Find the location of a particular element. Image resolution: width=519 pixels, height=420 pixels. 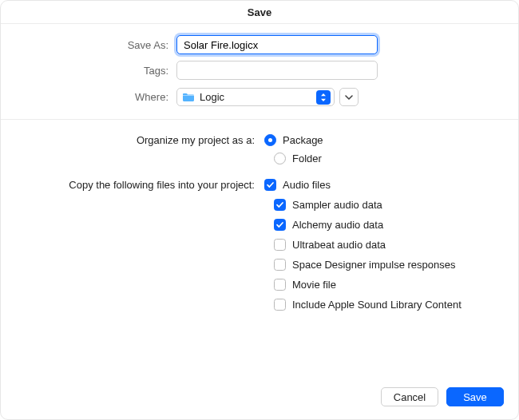

copy-label-4: Space Designer impulse responses is located at coordinates (374, 265).